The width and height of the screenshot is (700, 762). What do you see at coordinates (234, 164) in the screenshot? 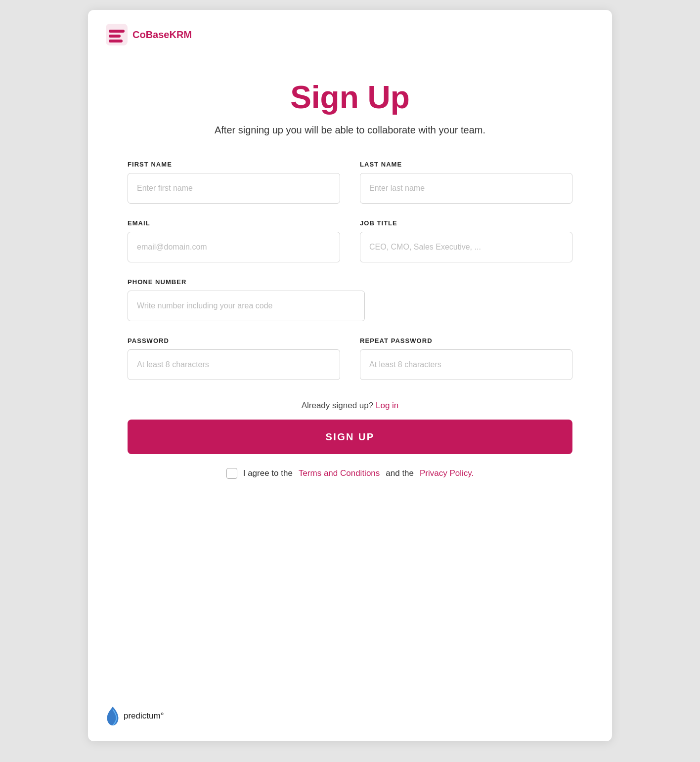
I see `first-name-label: FIRST NAME` at bounding box center [234, 164].